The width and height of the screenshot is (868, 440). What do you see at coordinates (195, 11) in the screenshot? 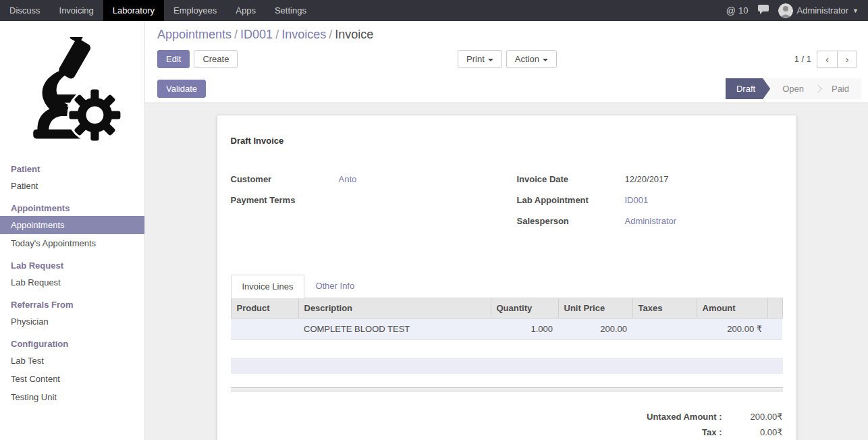
I see `menu-item-employees: Employees` at bounding box center [195, 11].